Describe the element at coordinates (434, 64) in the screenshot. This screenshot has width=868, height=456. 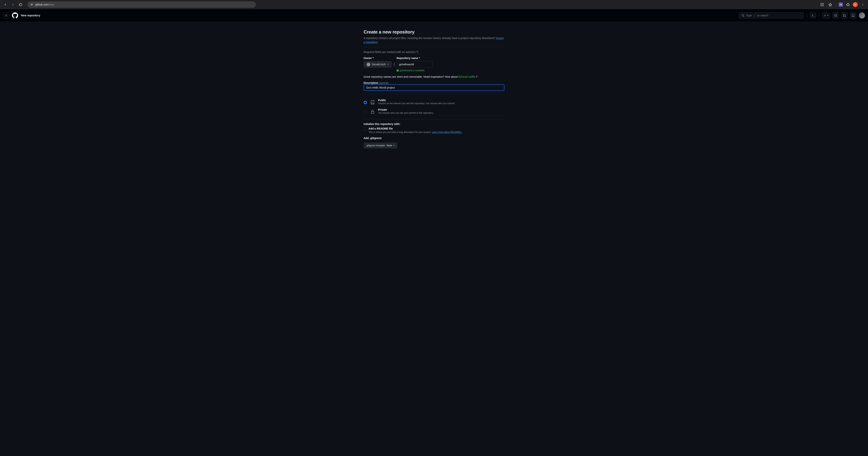
I see `owner-repo-row: Owner * DenekUrich / Repository name * g…` at that location.